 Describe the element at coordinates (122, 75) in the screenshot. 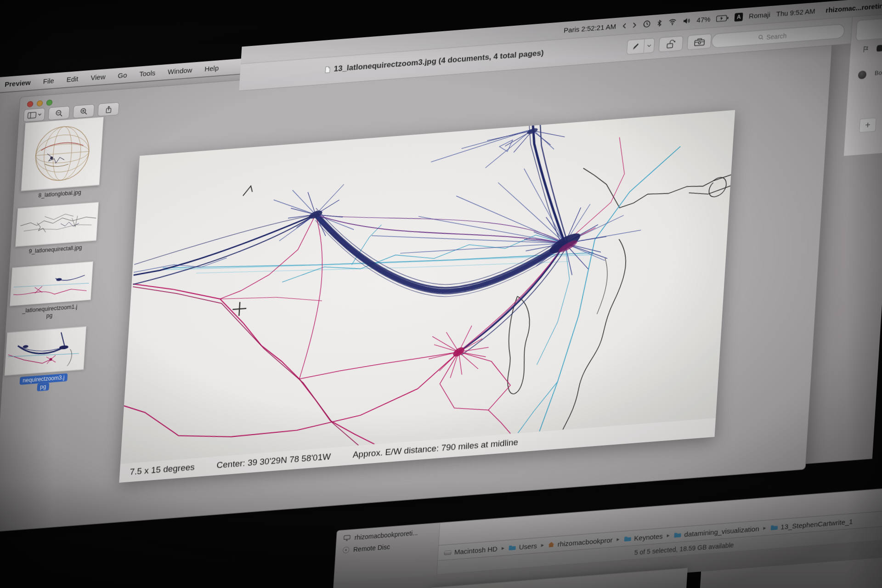

I see `menu-go: Go` at that location.